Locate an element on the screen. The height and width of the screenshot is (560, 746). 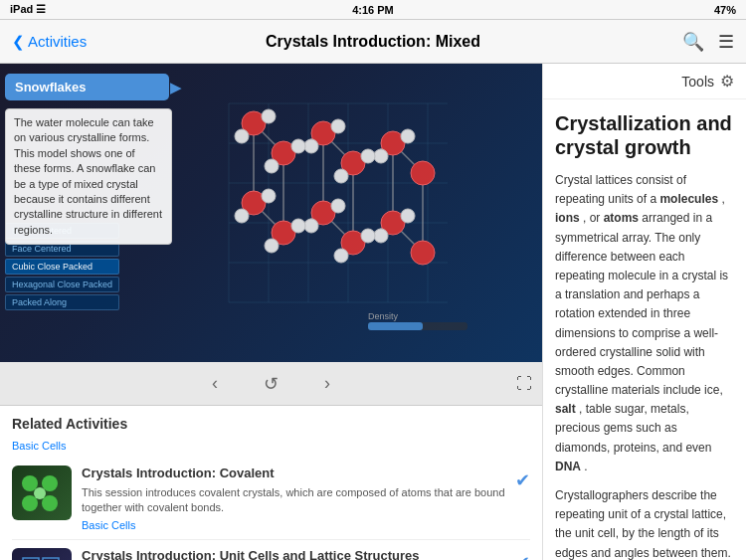
nav-bar: ❮ Activities Crystals Introduction: Mixe… is located at coordinates (373, 42).